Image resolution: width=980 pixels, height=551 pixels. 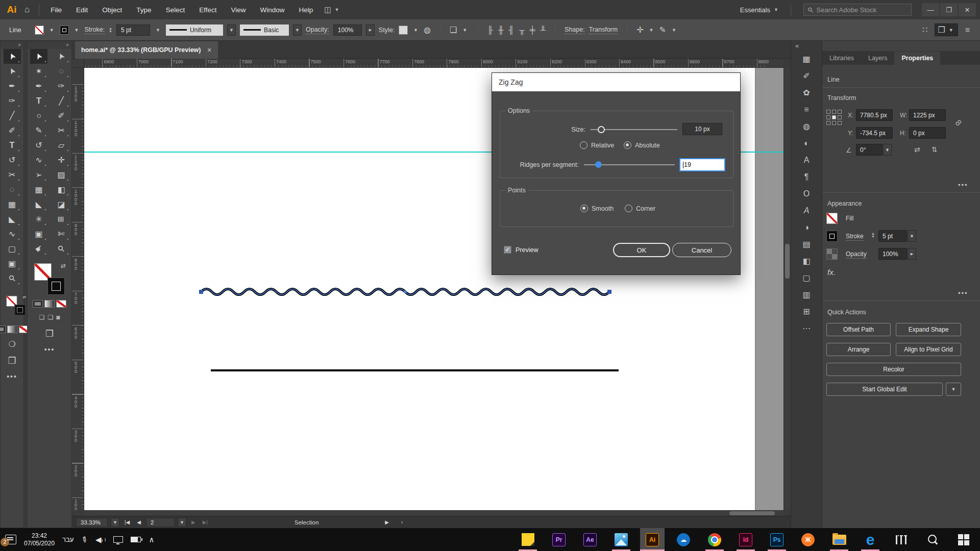 I want to click on align-icon-1: ╫, so click(x=501, y=30).